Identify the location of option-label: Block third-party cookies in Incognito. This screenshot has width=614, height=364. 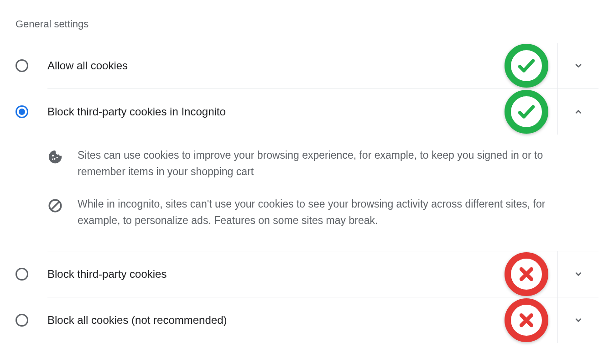
(271, 112).